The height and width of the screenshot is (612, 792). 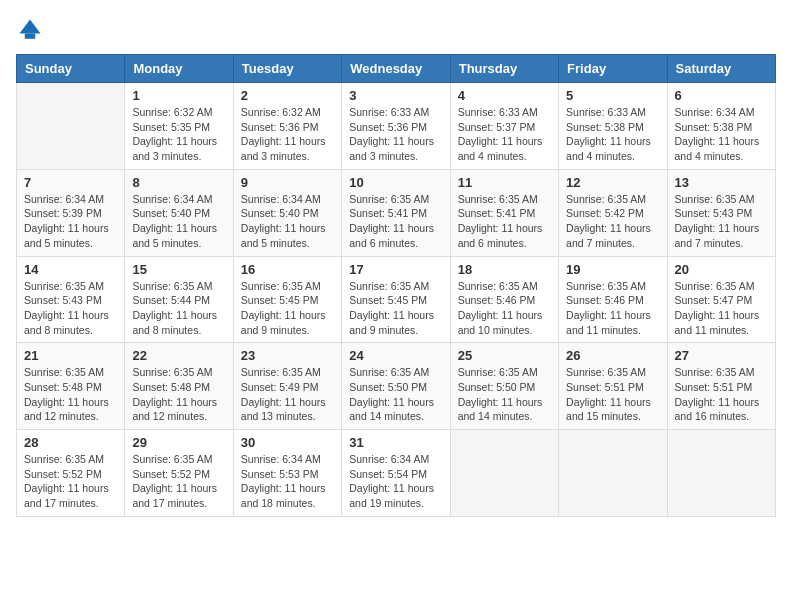 What do you see at coordinates (179, 386) in the screenshot?
I see `calendar-cell: 22Sunrise: 6:35 AM Sunset: 5:48 PM Dayli…` at bounding box center [179, 386].